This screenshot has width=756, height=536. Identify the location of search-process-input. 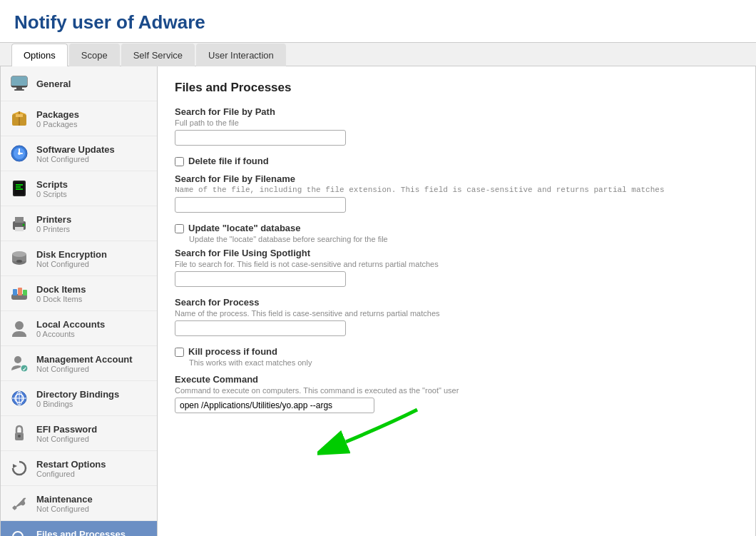
(260, 328).